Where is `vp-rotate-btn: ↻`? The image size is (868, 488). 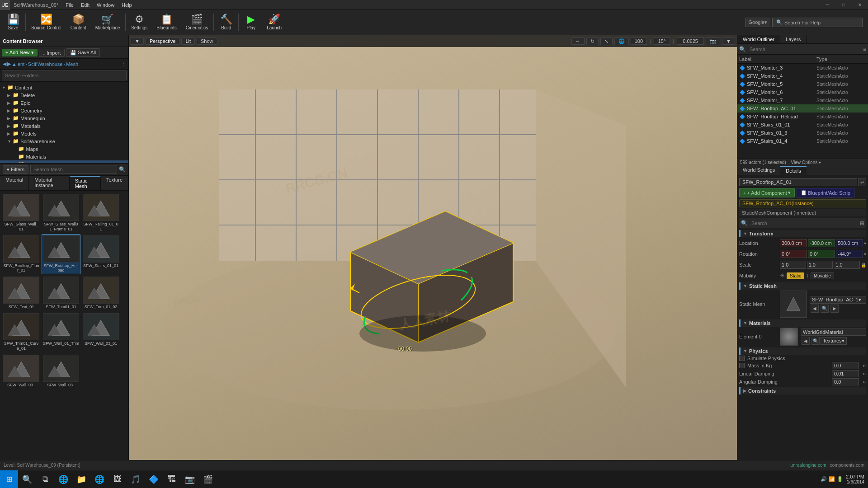 vp-rotate-btn: ↻ is located at coordinates (592, 42).